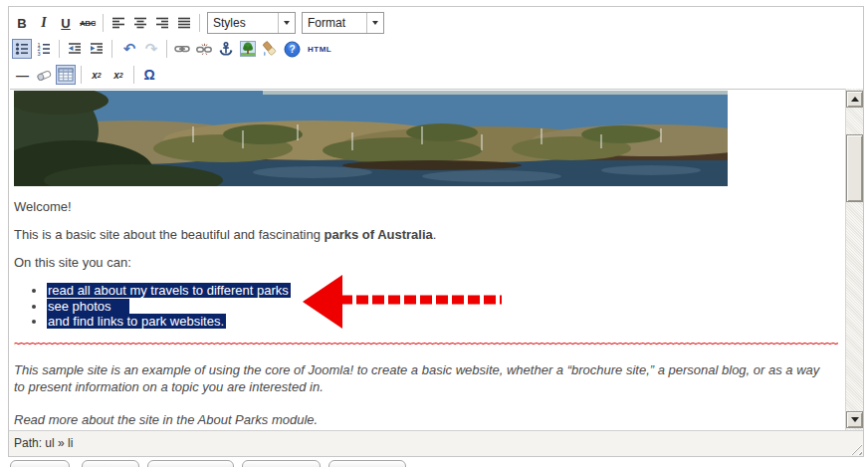  I want to click on welcome-paragraph: Welcome!, so click(430, 207).